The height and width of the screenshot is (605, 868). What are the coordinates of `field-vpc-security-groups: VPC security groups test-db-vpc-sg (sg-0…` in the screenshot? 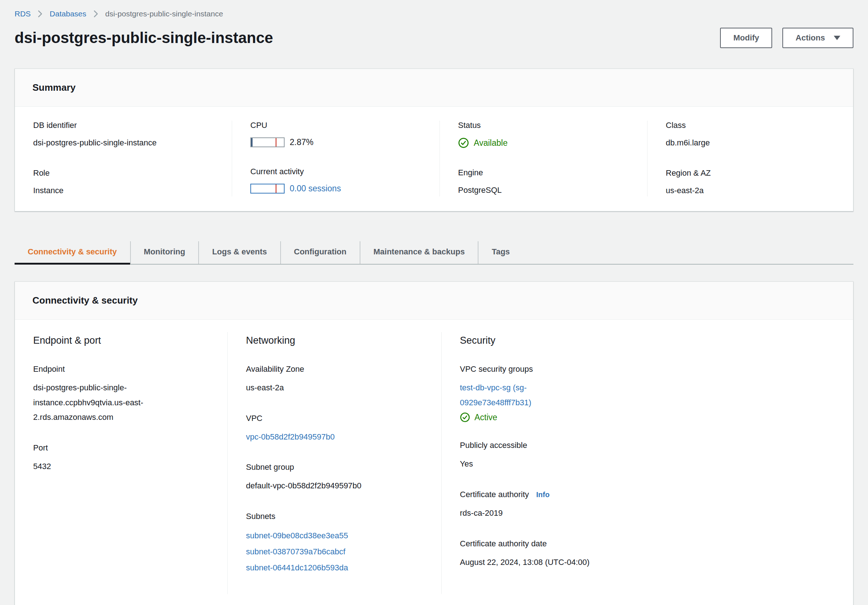 It's located at (649, 394).